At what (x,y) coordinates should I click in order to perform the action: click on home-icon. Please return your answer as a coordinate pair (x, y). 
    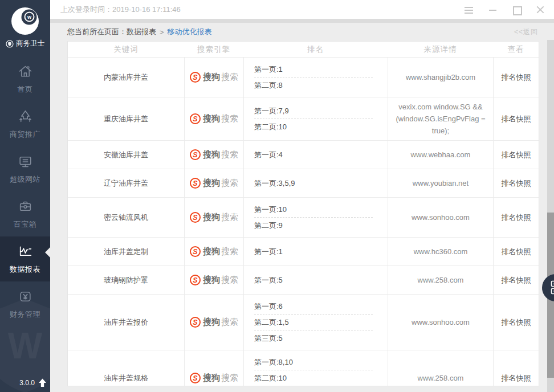
    Looking at the image, I should click on (25, 72).